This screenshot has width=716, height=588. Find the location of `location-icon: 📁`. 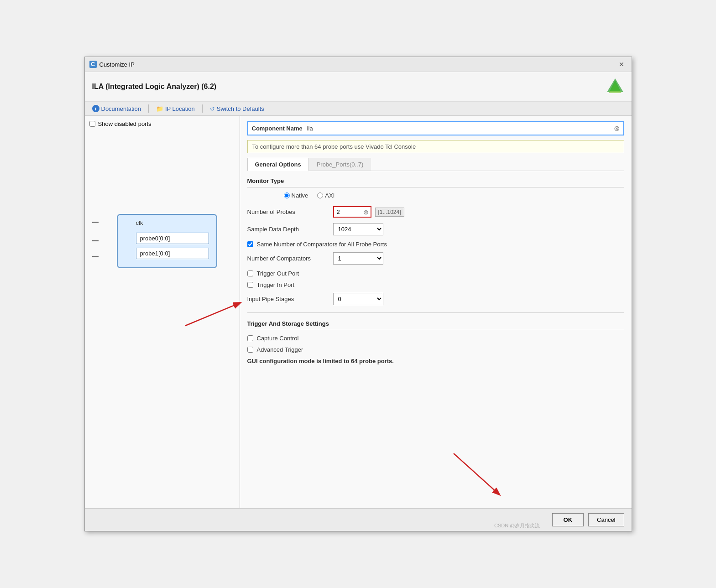

location-icon: 📁 is located at coordinates (160, 109).